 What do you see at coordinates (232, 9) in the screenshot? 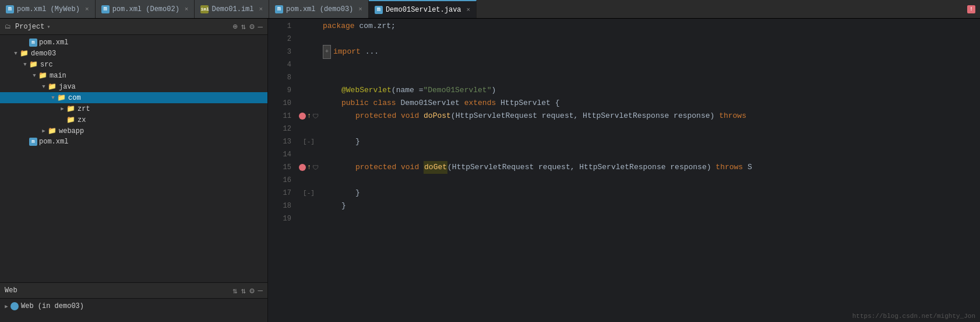
I see `tab-label-demo01-iml: Demo01.iml` at bounding box center [232, 9].